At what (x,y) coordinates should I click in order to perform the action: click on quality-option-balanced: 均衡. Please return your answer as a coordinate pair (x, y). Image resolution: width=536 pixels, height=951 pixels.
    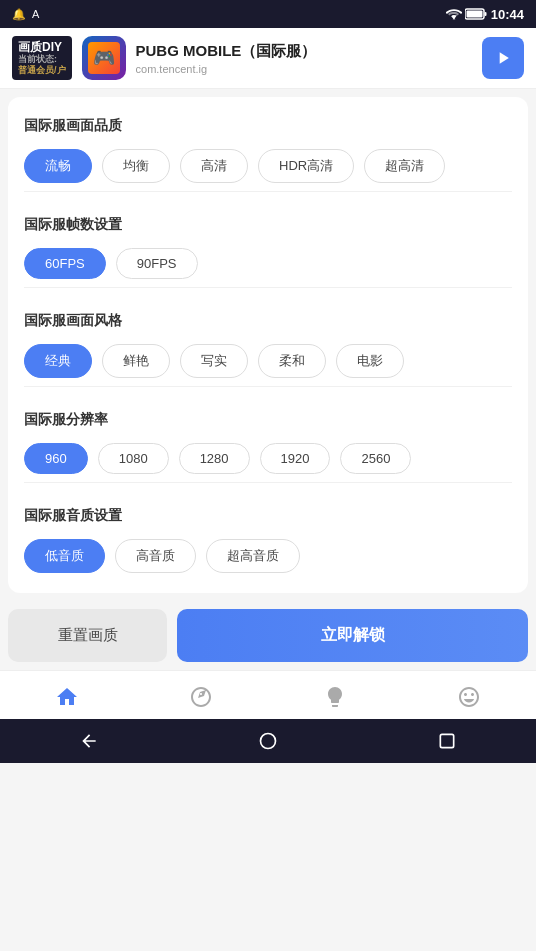
    Looking at the image, I should click on (136, 166).